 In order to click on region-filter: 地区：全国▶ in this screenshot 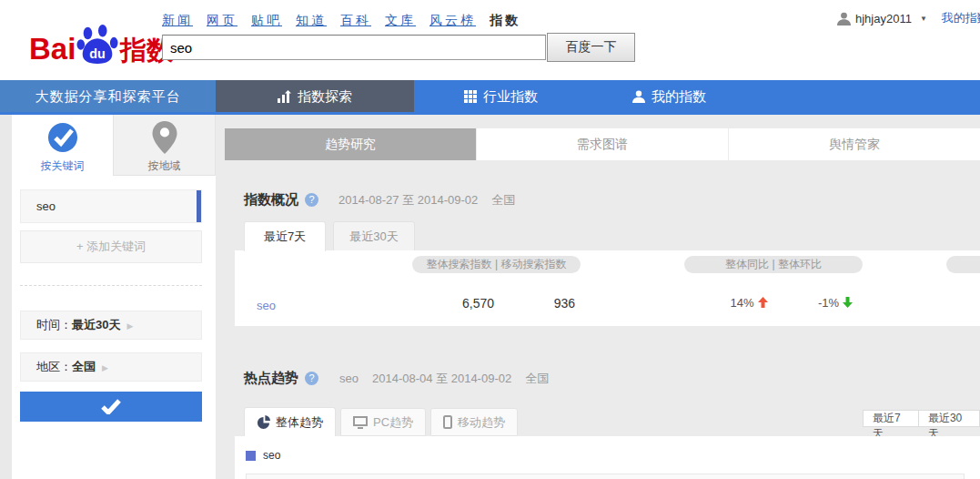, I will do `click(111, 367)`.